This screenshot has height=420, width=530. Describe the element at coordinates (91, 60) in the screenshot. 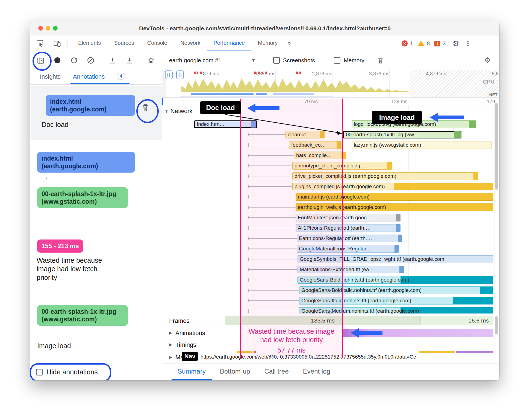

I see `clear-button` at that location.